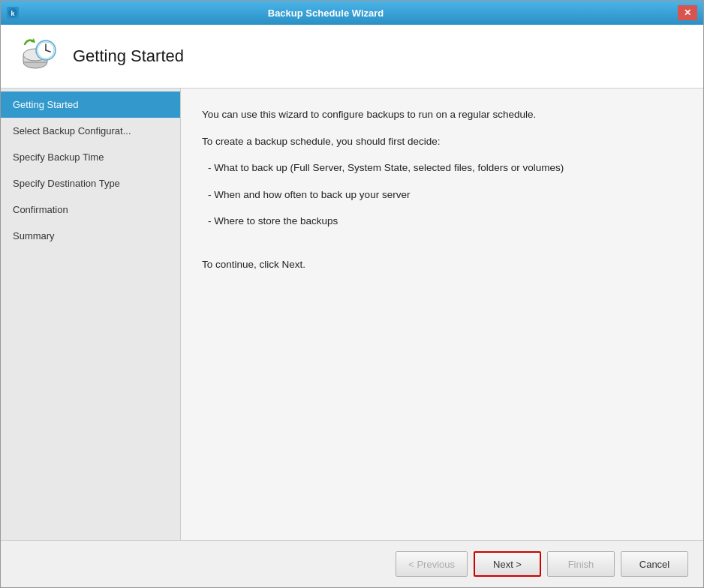  Describe the element at coordinates (654, 564) in the screenshot. I see `cancel-button: Cancel` at that location.